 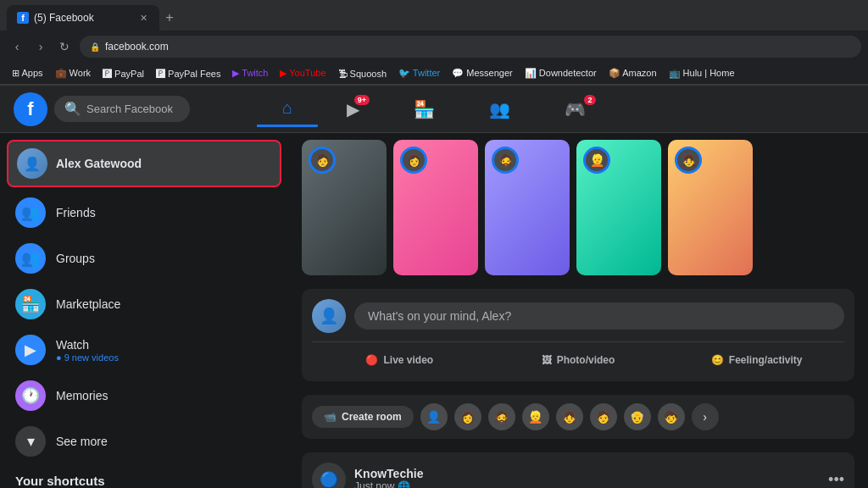 I want to click on home-icon: ⌂, so click(x=287, y=108).